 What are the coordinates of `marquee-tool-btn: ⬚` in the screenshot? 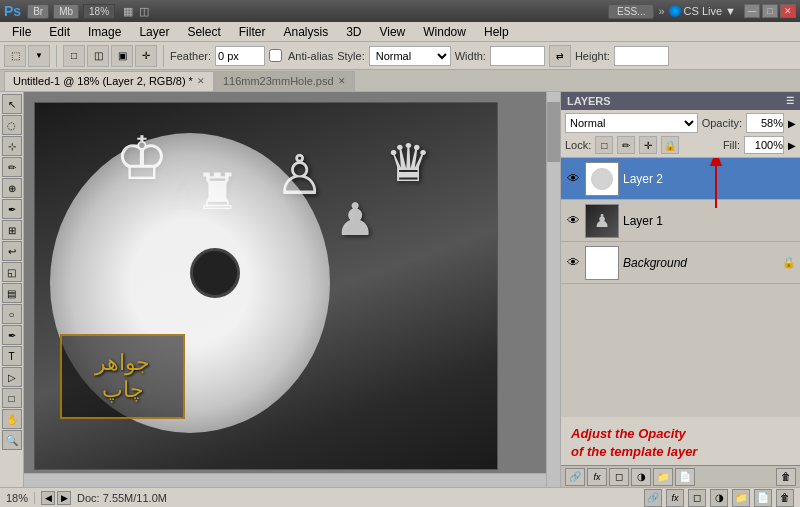 It's located at (15, 56).